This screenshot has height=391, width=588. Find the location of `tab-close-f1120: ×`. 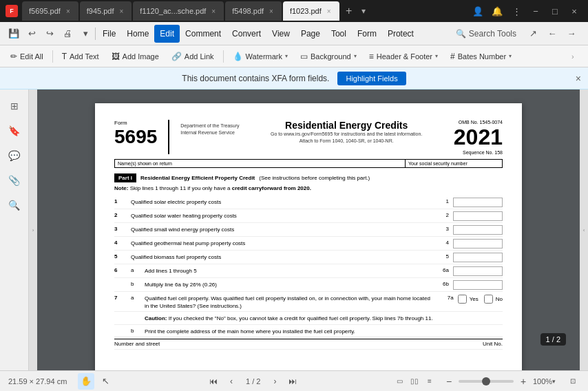

tab-close-f1120: × is located at coordinates (213, 11).